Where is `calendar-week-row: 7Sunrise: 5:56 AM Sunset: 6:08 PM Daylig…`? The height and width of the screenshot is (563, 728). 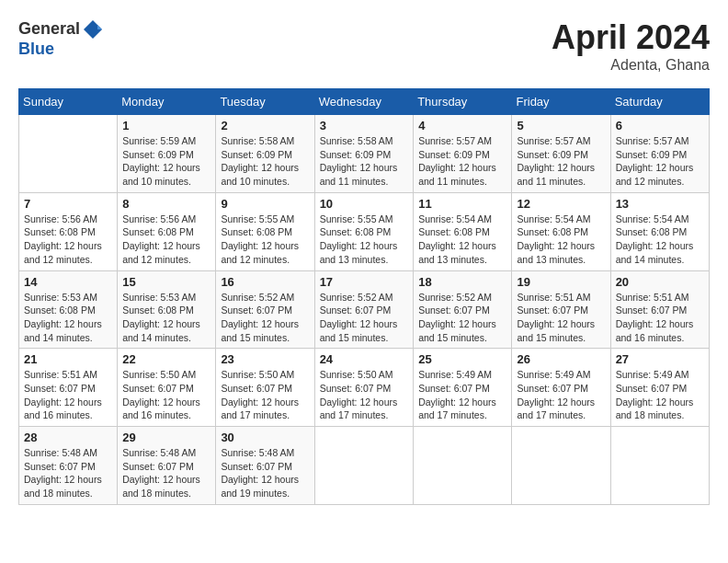 calendar-week-row: 7Sunrise: 5:56 AM Sunset: 6:08 PM Daylig… is located at coordinates (364, 232).